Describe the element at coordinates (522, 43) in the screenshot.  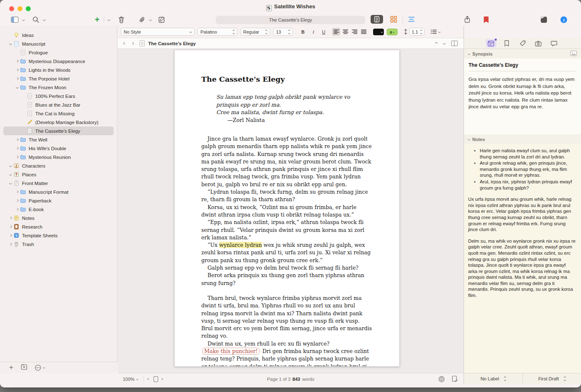
I see `metadata-tab-icon` at that location.